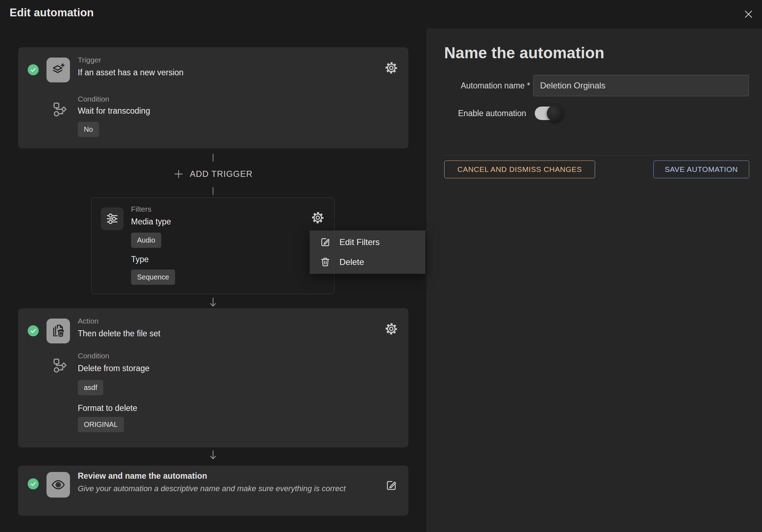  Describe the element at coordinates (391, 68) in the screenshot. I see `trigger-settings-button` at that location.